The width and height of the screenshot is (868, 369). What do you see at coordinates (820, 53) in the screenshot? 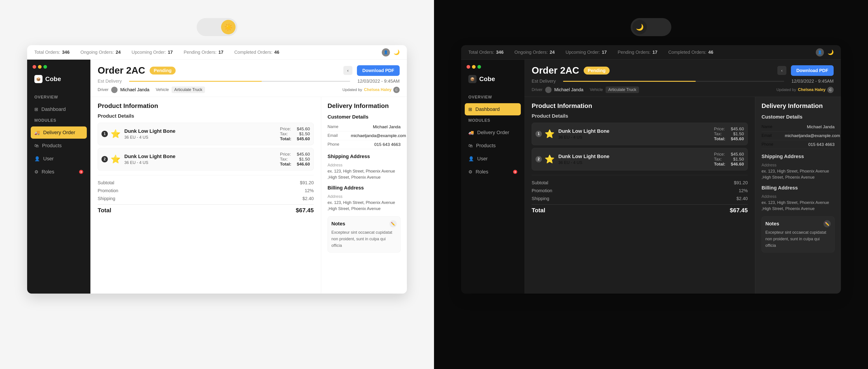
I see `user-avatar-dark: 👤` at bounding box center [820, 53].